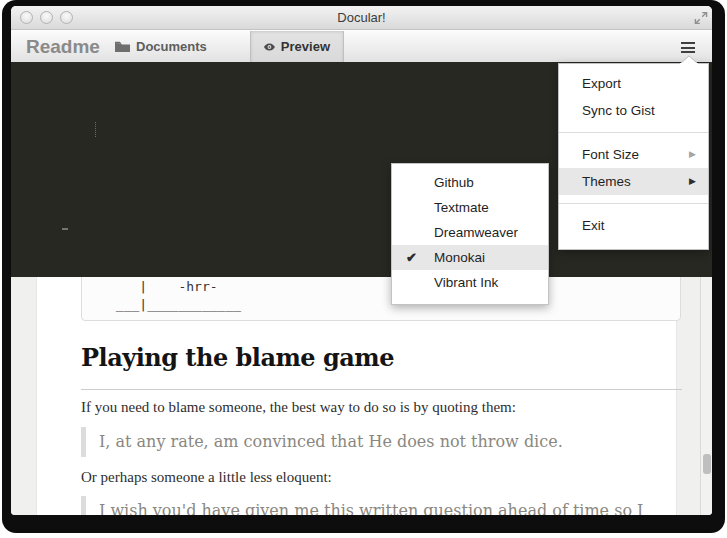 This screenshot has width=727, height=538. I want to click on menu-item-label: Sync to Gist, so click(618, 110).